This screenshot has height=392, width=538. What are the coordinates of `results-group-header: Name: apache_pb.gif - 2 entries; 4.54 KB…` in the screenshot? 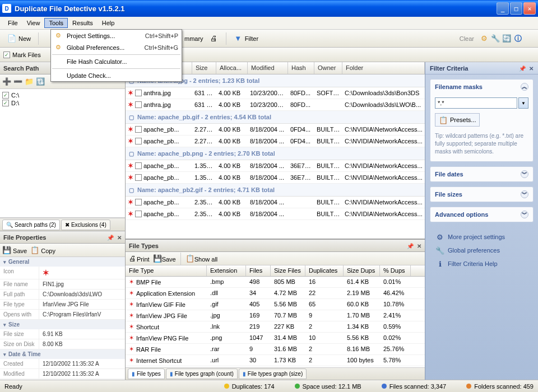 It's located at (275, 118).